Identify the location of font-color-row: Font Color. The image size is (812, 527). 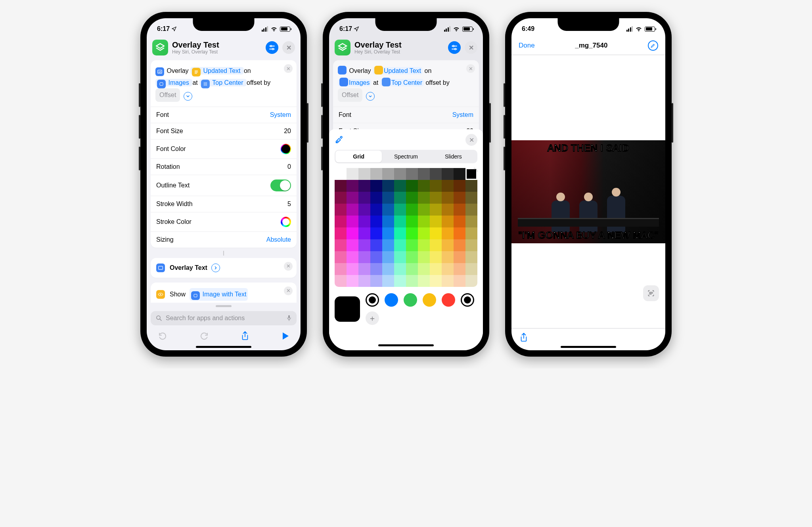
(224, 149).